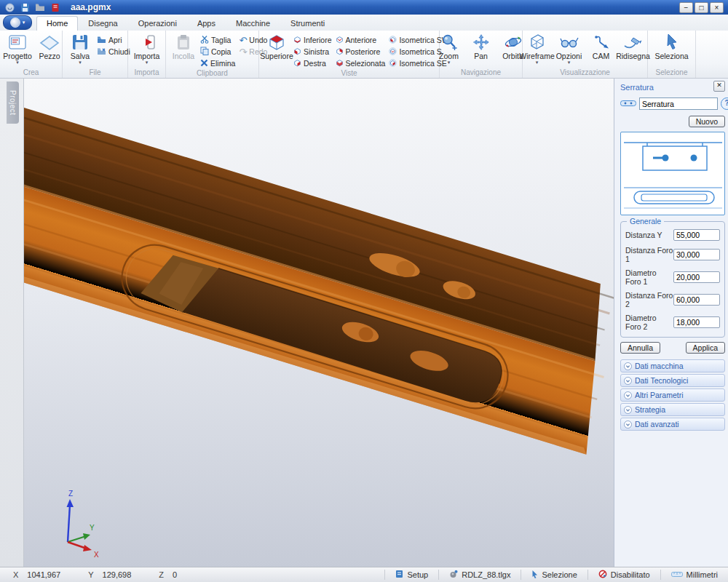 The image size is (728, 582). I want to click on orbita-icon, so click(513, 42).